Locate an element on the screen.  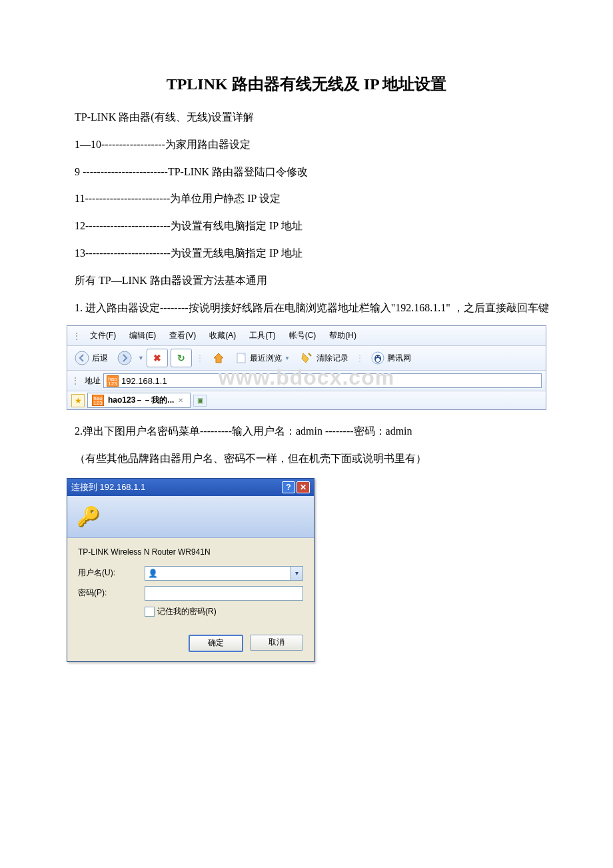
menu-account: 帐号(C) is located at coordinates (303, 336).